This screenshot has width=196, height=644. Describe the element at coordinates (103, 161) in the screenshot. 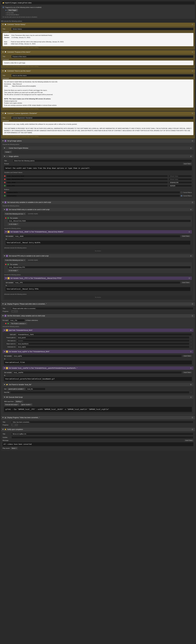

I see `opt-title-input` at that location.